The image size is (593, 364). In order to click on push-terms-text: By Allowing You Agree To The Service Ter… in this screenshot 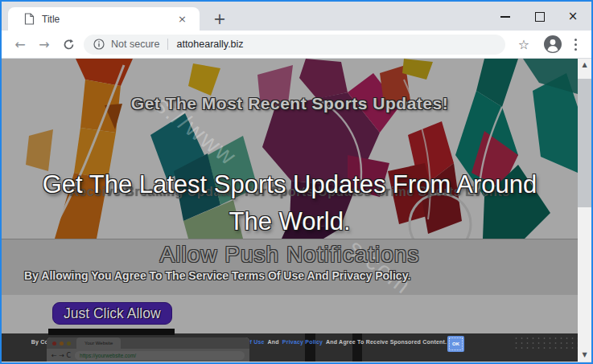, I will do `click(290, 276)`.